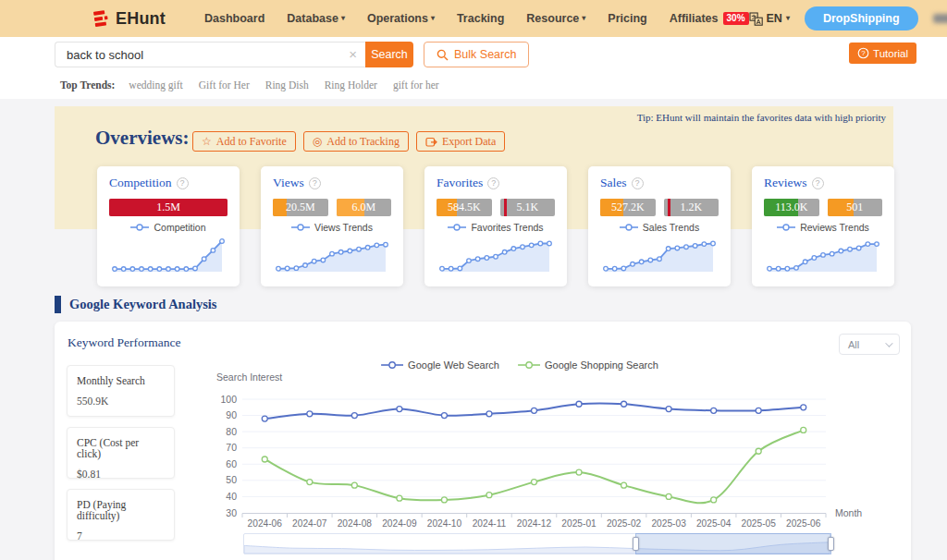 The image size is (947, 560). Describe the element at coordinates (224, 85) in the screenshot. I see `trend-link: Gift for Her` at that location.